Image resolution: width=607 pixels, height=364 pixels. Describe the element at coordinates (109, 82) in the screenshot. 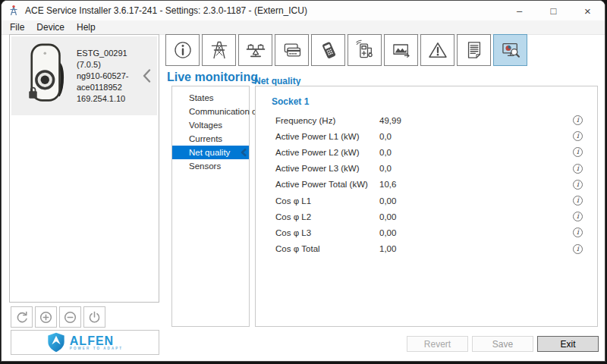

I see `device-serial: ng910-60527-ace0118952` at that location.